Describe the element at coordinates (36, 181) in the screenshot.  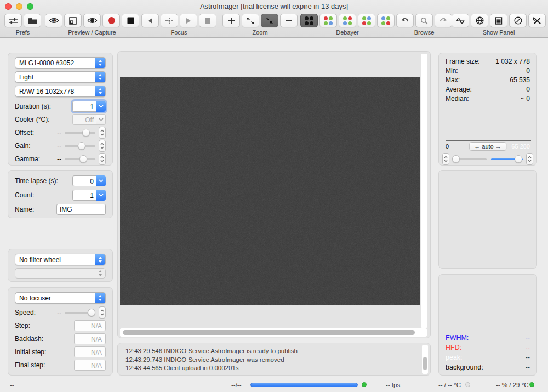
I see `time-lapse-label: Time lapse (s):` at that location.